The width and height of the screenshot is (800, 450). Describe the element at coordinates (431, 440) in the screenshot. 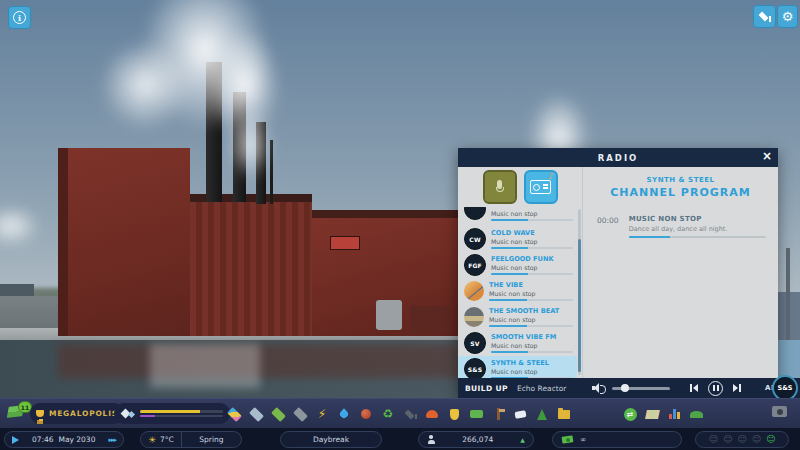

I see `person-icon` at that location.